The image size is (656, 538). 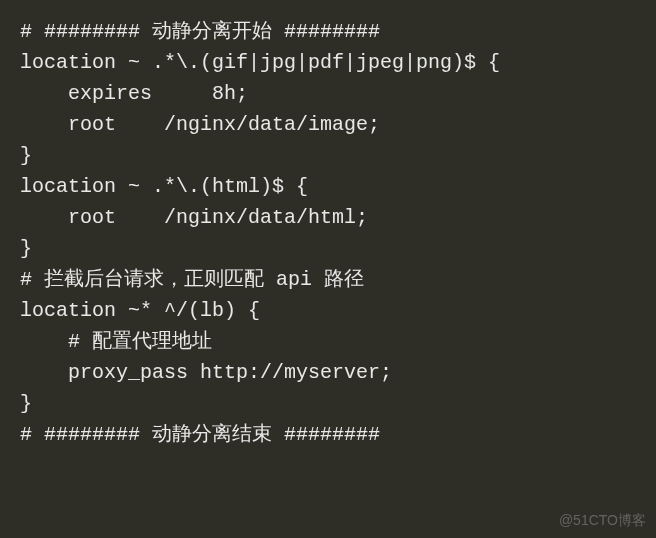 What do you see at coordinates (602, 521) in the screenshot?
I see `watermark: @51CTO博客` at bounding box center [602, 521].